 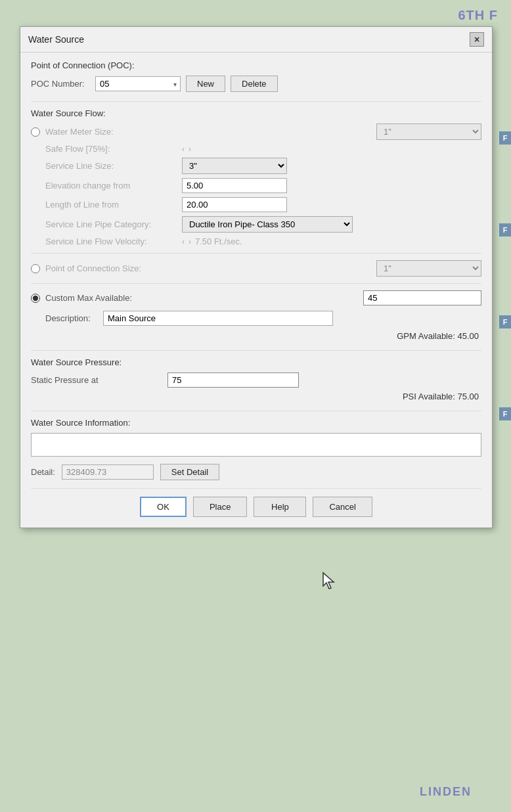 I want to click on poc-size-select: 1", so click(x=429, y=268).